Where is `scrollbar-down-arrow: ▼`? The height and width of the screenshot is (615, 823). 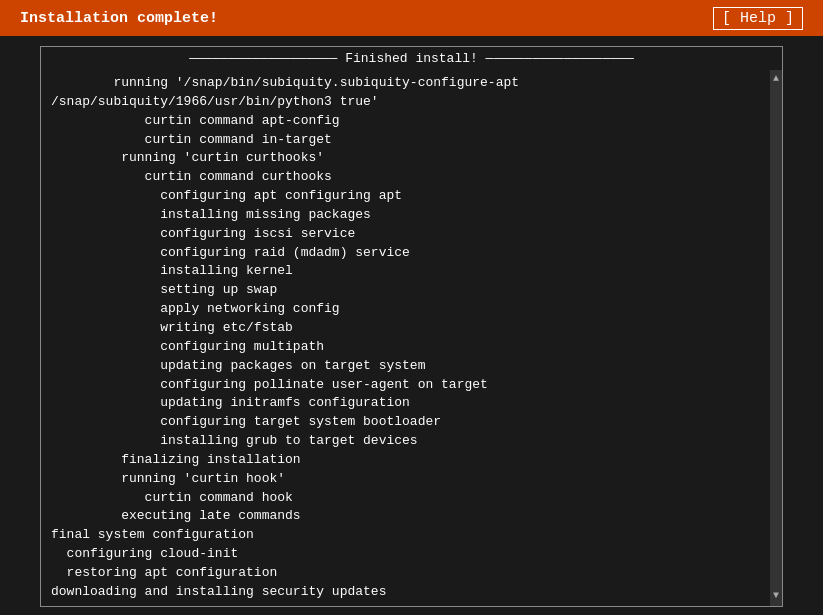
scrollbar-down-arrow: ▼ is located at coordinates (776, 596).